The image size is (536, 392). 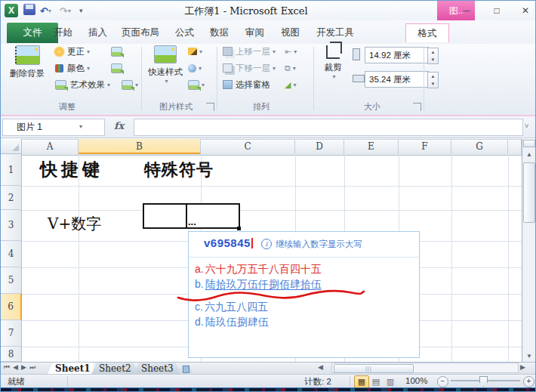 What do you see at coordinates (72, 169) in the screenshot?
I see `cell-a1-text: 快捷键` at bounding box center [72, 169].